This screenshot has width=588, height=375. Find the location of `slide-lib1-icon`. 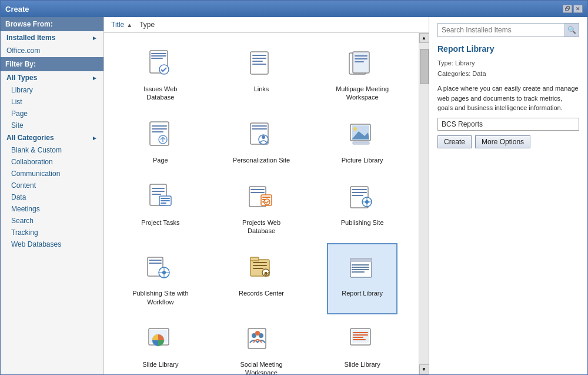

slide-lib1-icon is located at coordinates (161, 339).